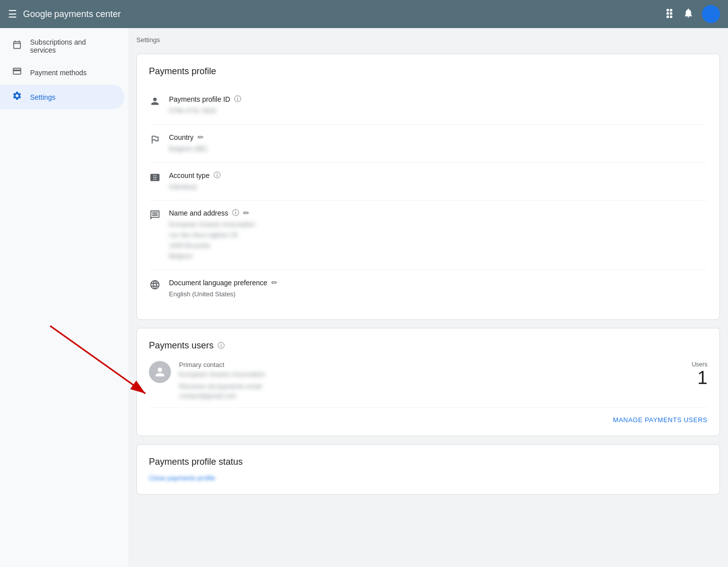  Describe the element at coordinates (222, 386) in the screenshot. I see `user-receives: Receives all payments email` at that location.